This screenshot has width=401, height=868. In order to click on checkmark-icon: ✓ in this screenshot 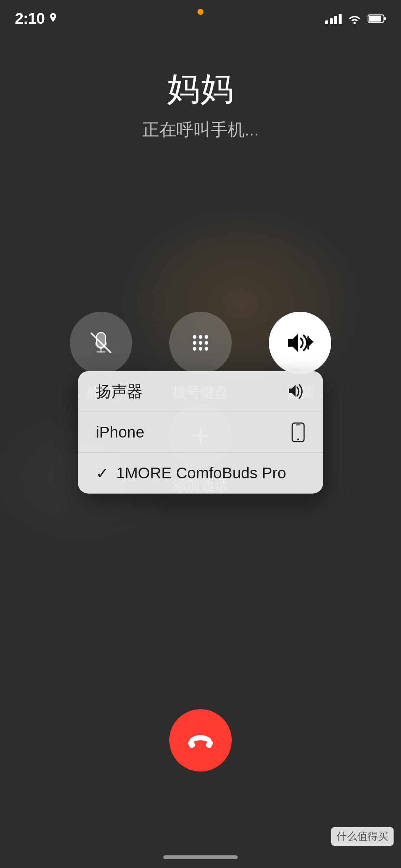, I will do `click(102, 474)`.